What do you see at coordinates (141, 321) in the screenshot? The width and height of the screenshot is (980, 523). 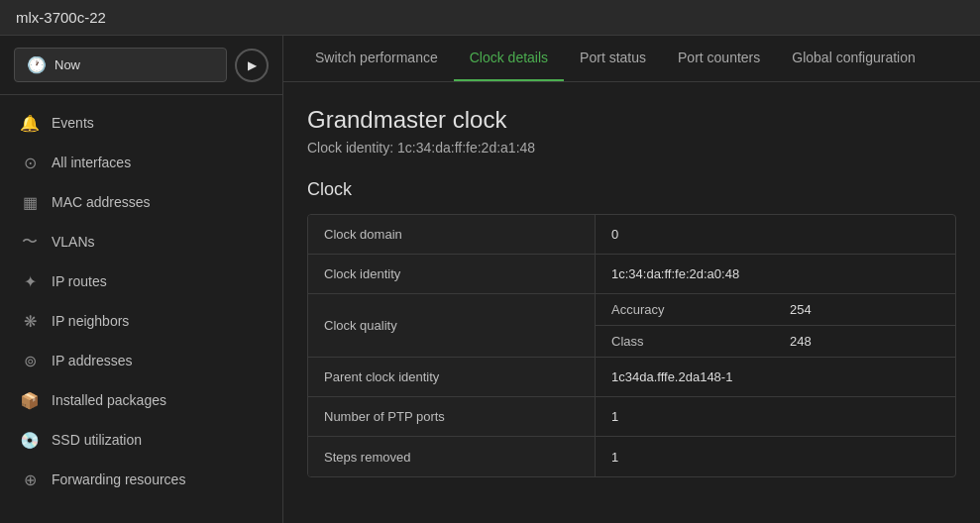 I see `sidebar-item-ip-neighbors: ❋ IP neighbors` at bounding box center [141, 321].